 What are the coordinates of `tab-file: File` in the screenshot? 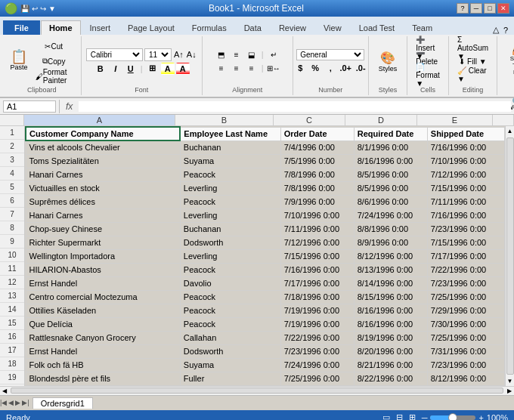 It's located at (21, 27).